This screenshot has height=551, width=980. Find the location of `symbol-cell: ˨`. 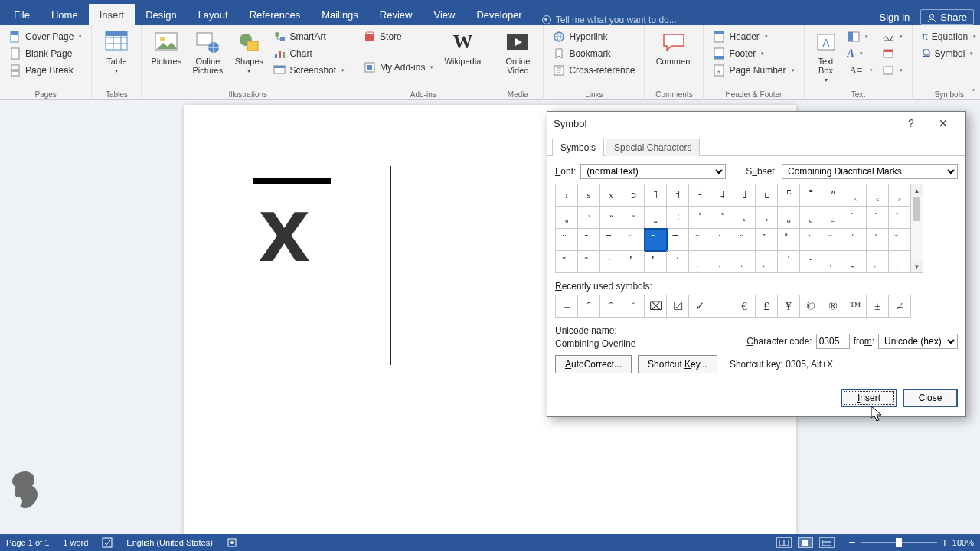

symbol-cell: ˨ is located at coordinates (723, 196).